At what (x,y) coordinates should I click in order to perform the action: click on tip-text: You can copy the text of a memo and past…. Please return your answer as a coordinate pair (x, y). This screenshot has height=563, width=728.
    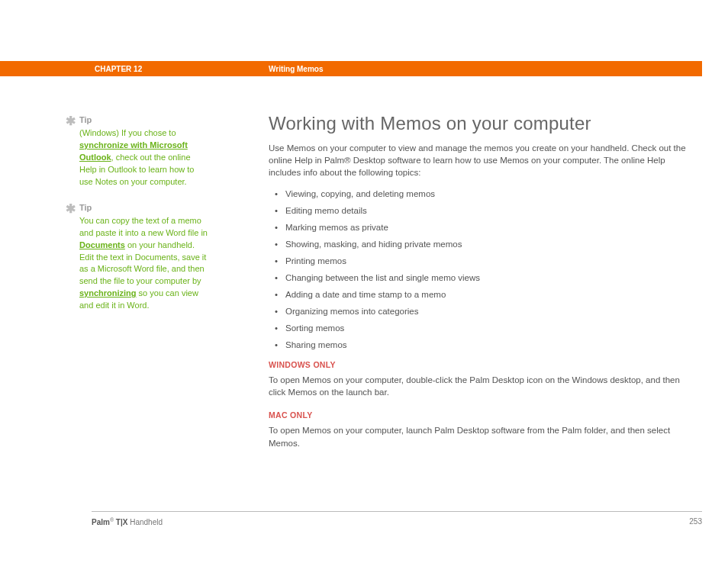
    Looking at the image, I should click on (143, 227).